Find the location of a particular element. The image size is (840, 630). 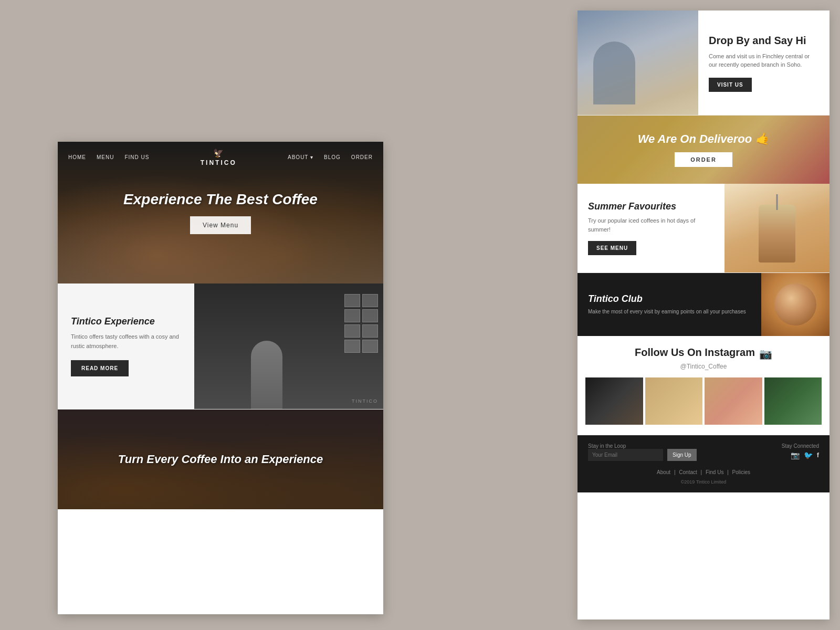

summer-description: Try our popular iced coffees in hot days… is located at coordinates (651, 225).